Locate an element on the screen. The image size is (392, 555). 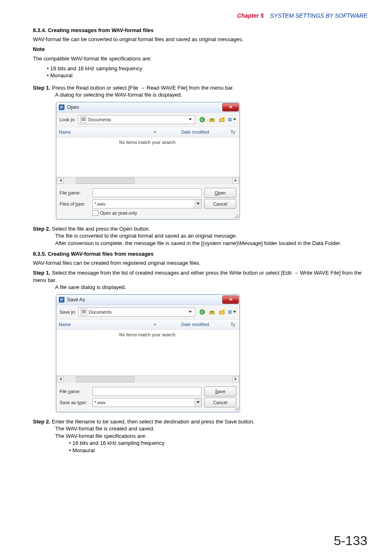
section-835-intro: WAV-format files can be created from reg… is located at coordinates (200, 263).